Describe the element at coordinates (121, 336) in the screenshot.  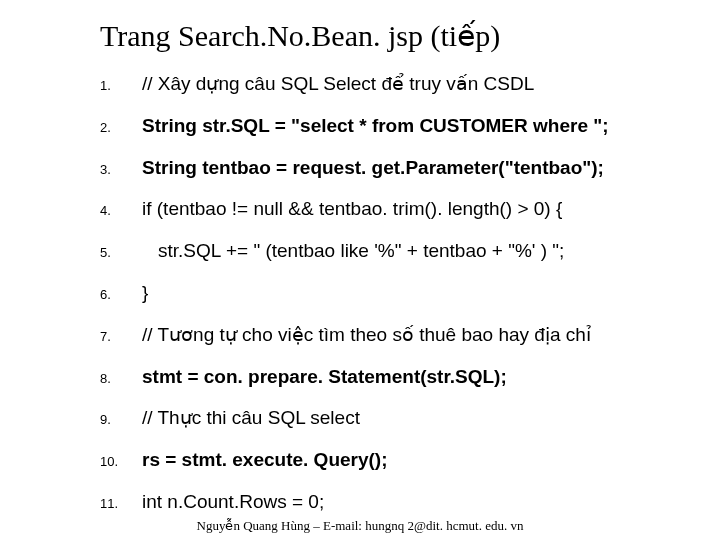
I see `item-number: 7.` at that location.